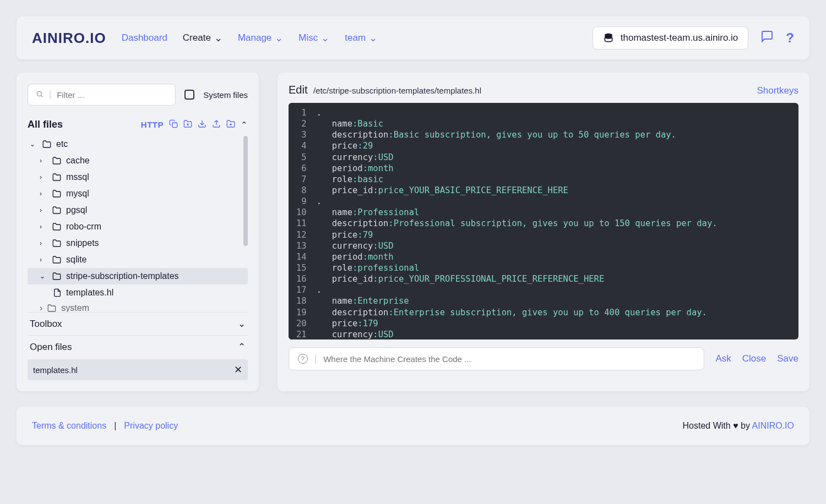 This screenshot has width=826, height=504. What do you see at coordinates (303, 359) in the screenshot?
I see `help-circle-icon: ?` at bounding box center [303, 359].